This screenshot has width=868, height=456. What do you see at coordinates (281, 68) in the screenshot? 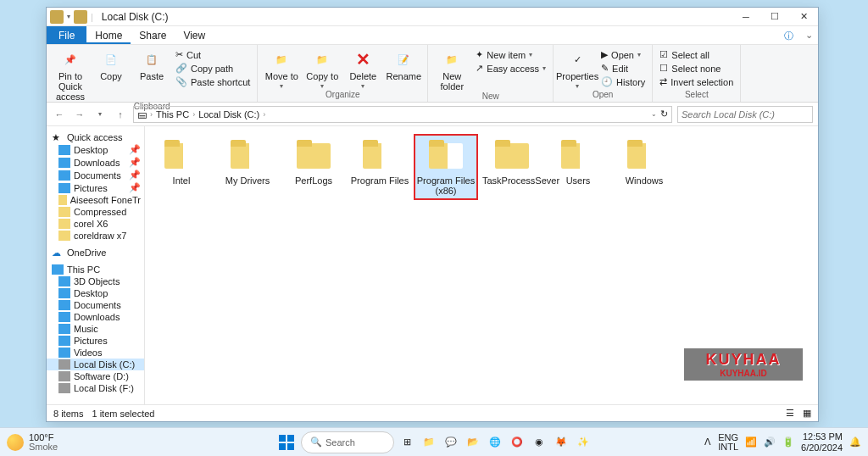
I see `move-to-button: 📁Move to▾` at bounding box center [281, 68].